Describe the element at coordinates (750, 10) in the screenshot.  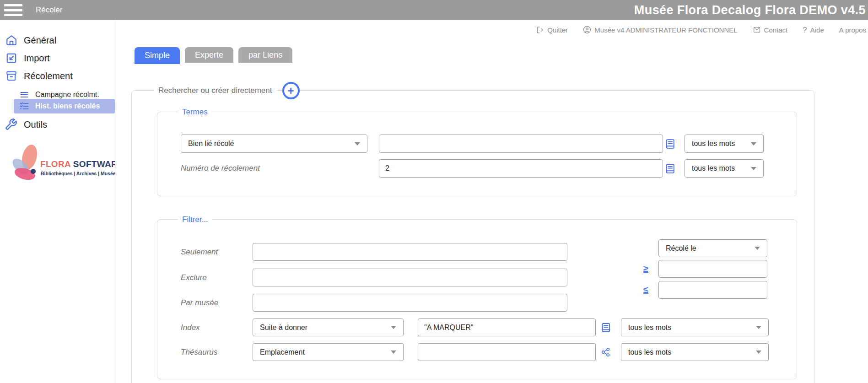
I see `app-title: Musée Flora Decalog Flora DEMO v4.5` at that location.